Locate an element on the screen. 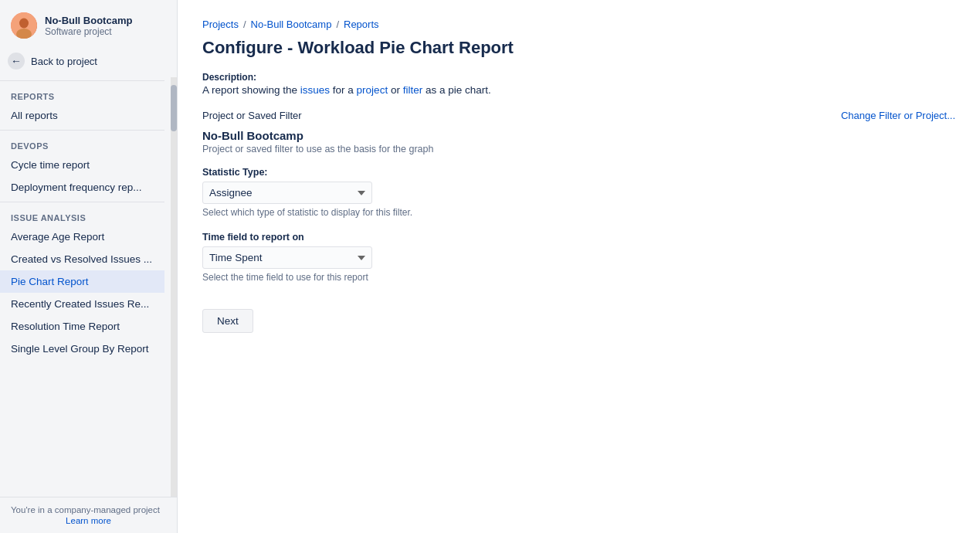  project-filter-row: Project or Saved Filter Change Filter or… is located at coordinates (579, 117).